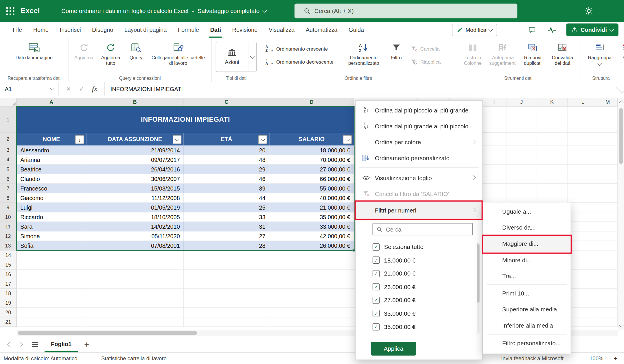 This screenshot has height=364, width=624. Describe the element at coordinates (424, 247) in the screenshot. I see `filter-value-select-all: Seleziona tutto` at that location.